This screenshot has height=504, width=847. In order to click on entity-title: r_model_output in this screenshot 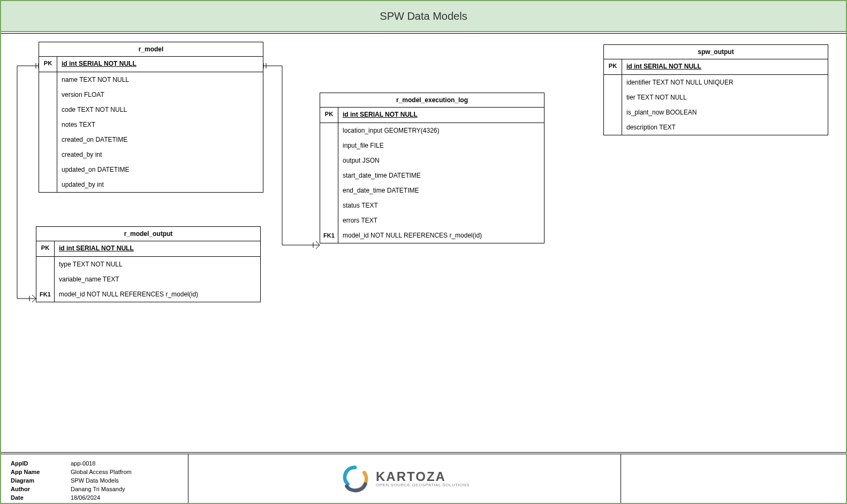, I will do `click(148, 234)`.